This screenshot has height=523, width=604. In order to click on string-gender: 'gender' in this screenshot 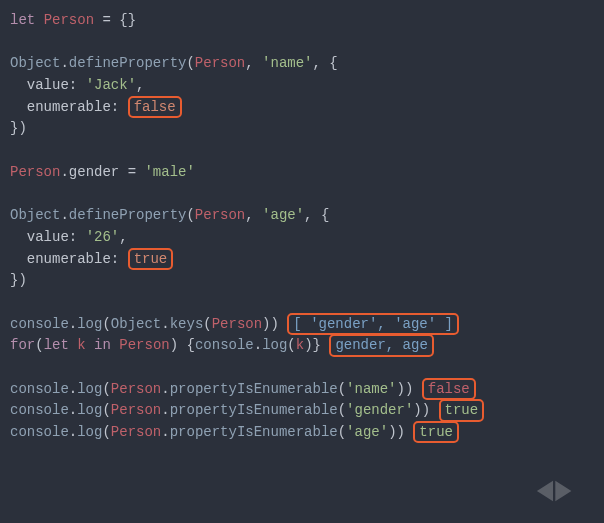, I will do `click(380, 410)`.